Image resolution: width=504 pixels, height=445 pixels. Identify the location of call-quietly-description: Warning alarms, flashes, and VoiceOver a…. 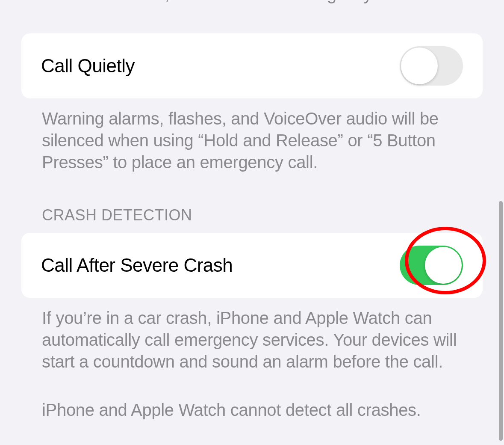
(252, 141).